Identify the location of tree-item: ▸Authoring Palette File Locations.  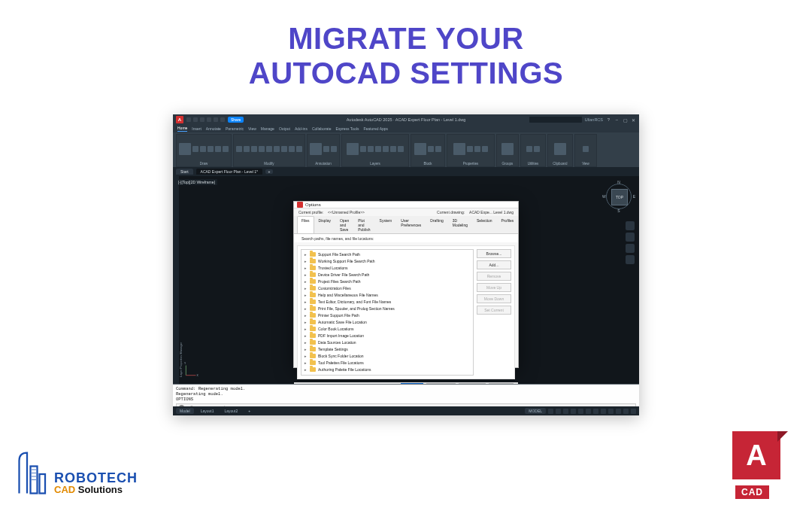
(387, 370).